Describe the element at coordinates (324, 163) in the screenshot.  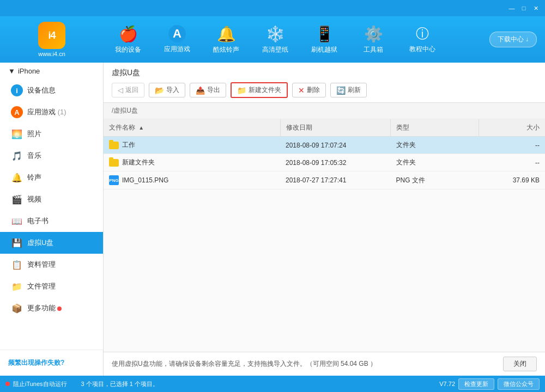
I see `table-row: 新建文件夹 2018-08-09 17:05:32 文件夹 --` at that location.